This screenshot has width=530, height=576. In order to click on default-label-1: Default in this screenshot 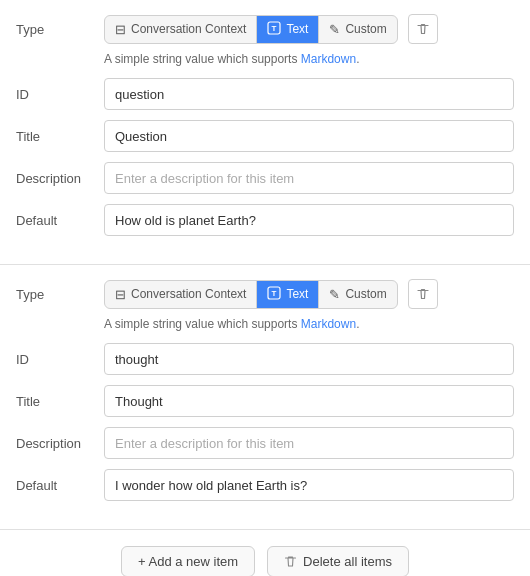, I will do `click(60, 486)`.